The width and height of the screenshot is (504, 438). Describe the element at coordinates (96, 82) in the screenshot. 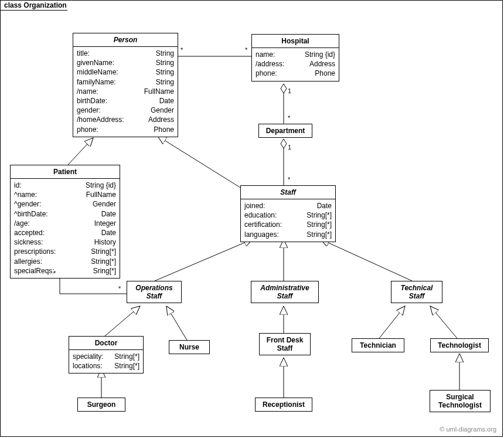

I see `attr-name: familyName:` at that location.